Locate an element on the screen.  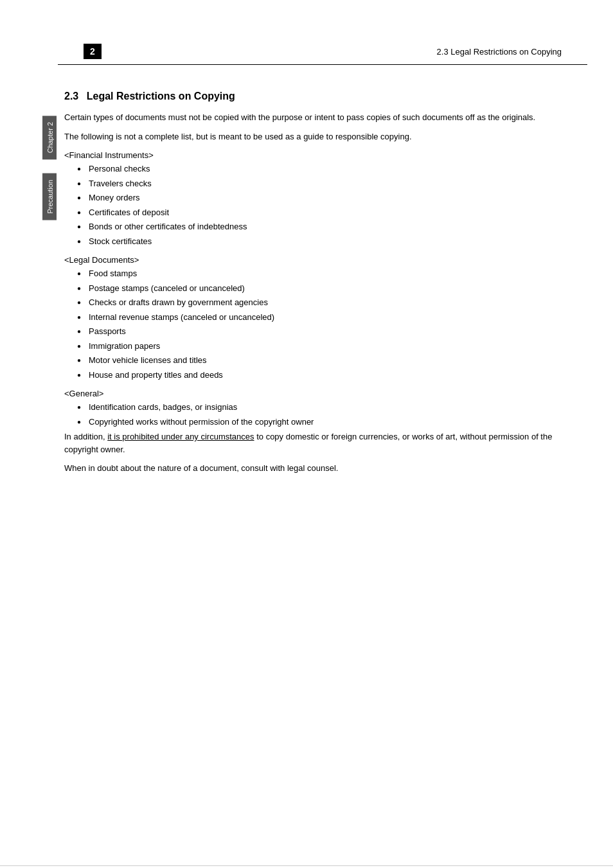
general-list: Identification cards, badges, or insigni… is located at coordinates (323, 414).